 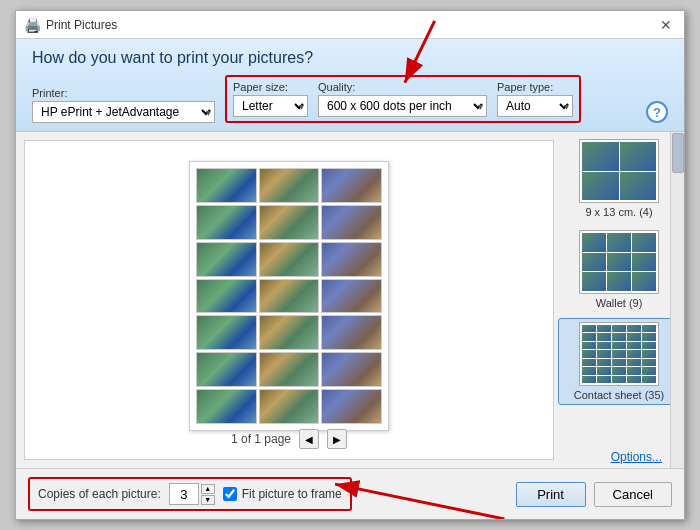 What do you see at coordinates (124, 112) in the screenshot?
I see `printer-select: HP ePrint + JetAdvantage Microsoft Print…` at bounding box center [124, 112].